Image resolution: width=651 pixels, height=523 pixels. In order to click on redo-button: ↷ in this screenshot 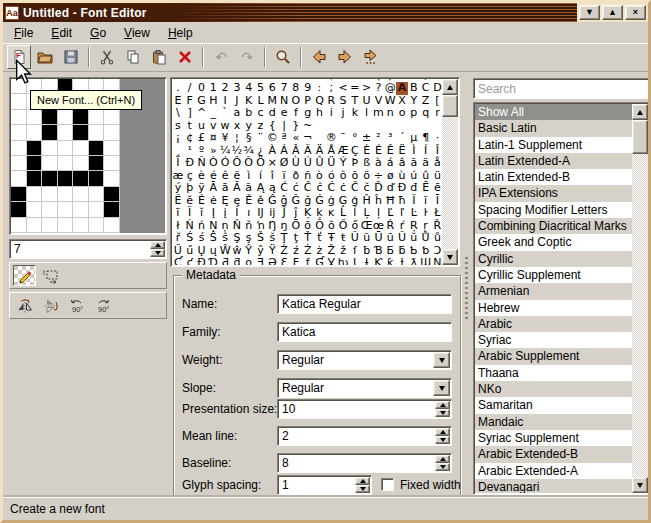, I will do `click(247, 57)`.